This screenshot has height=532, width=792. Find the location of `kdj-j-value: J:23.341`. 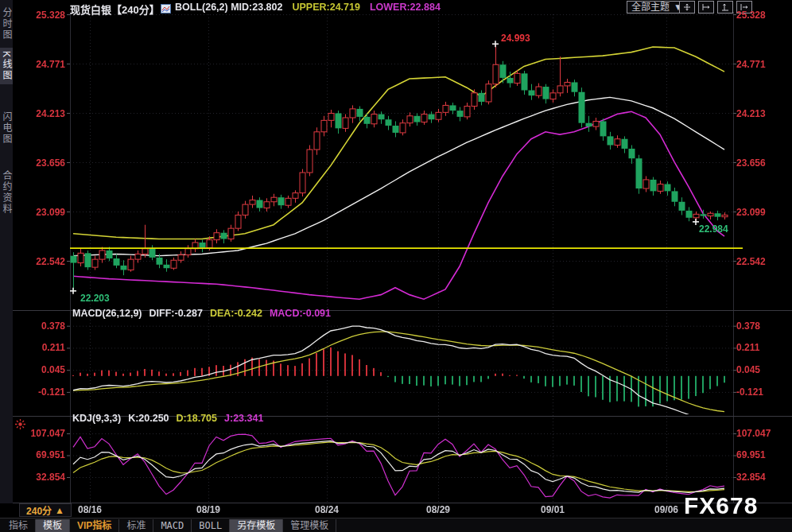

kdj-j-value: J:23.341 is located at coordinates (243, 418).